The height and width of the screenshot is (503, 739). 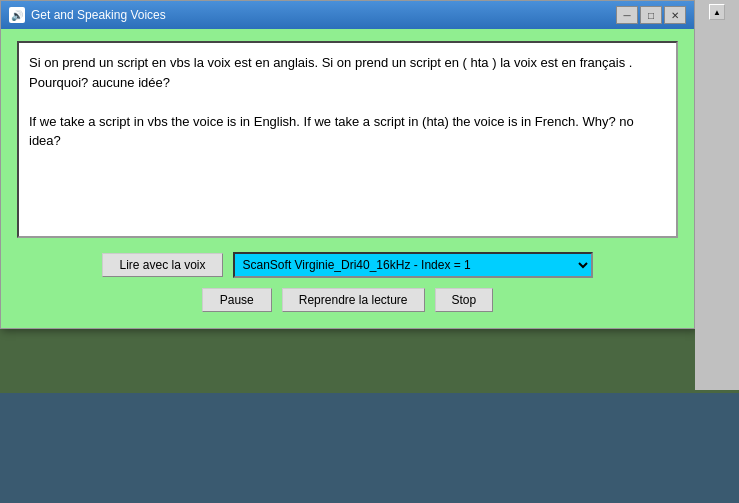 I want to click on close-button: ✕, so click(x=675, y=15).